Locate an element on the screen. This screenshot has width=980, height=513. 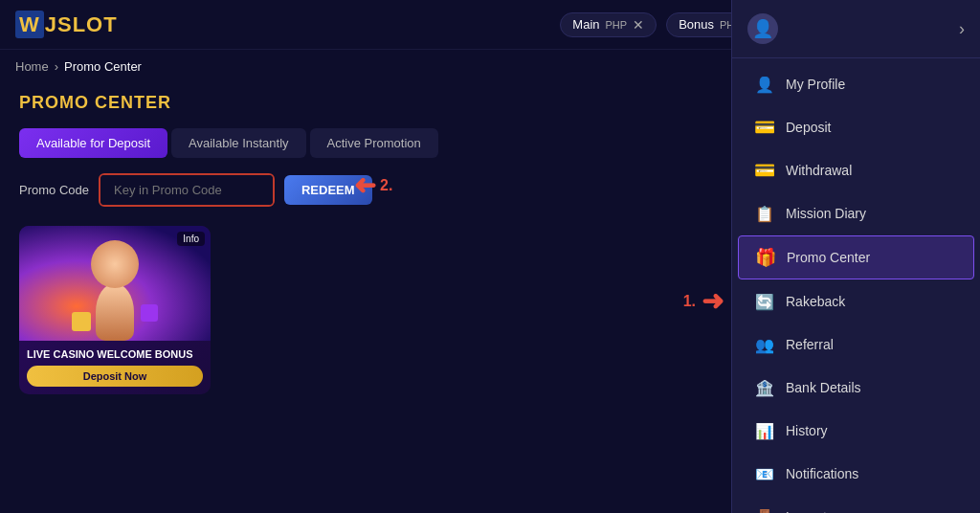
dropdown-item-mission-diary: 📋 Mission Diary is located at coordinates (856, 213).